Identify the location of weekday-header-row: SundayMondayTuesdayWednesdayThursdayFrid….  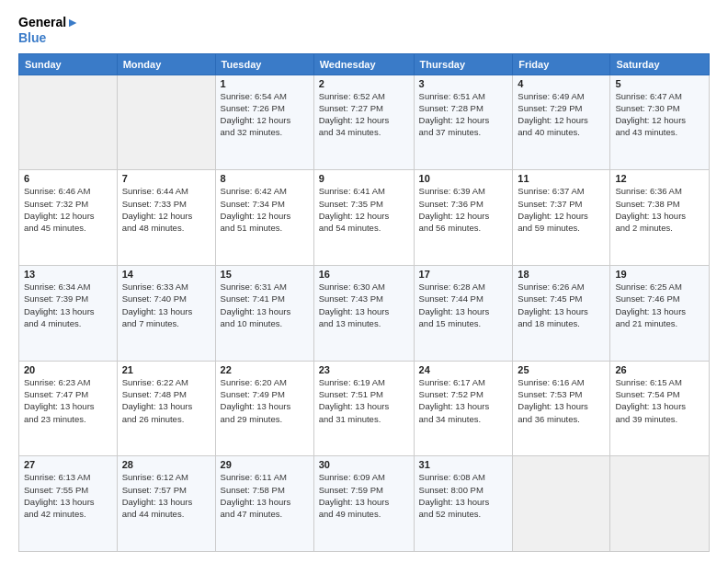
(364, 64).